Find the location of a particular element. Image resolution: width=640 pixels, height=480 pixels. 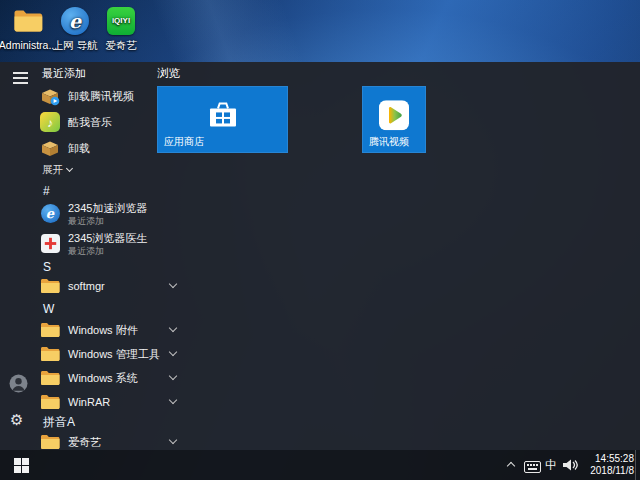

show-hidden-icons-chevron is located at coordinates (511, 466).